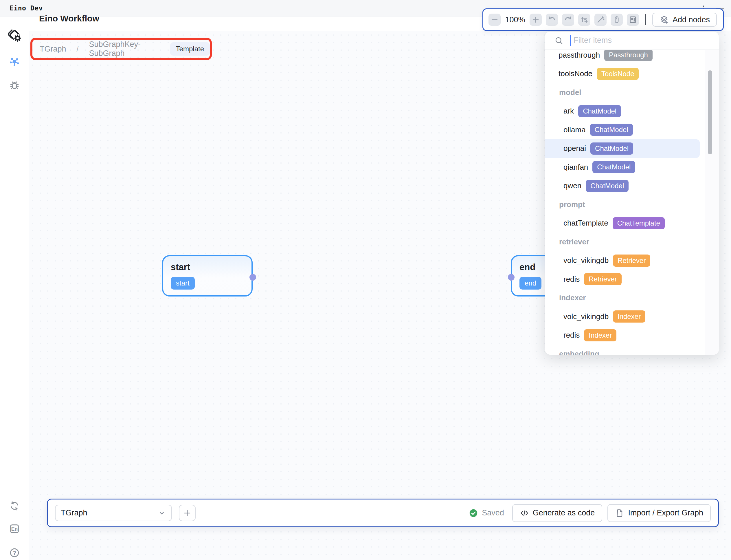 This screenshot has width=731, height=560. Describe the element at coordinates (622, 298) in the screenshot. I see `node-list-section: indexer` at that location.